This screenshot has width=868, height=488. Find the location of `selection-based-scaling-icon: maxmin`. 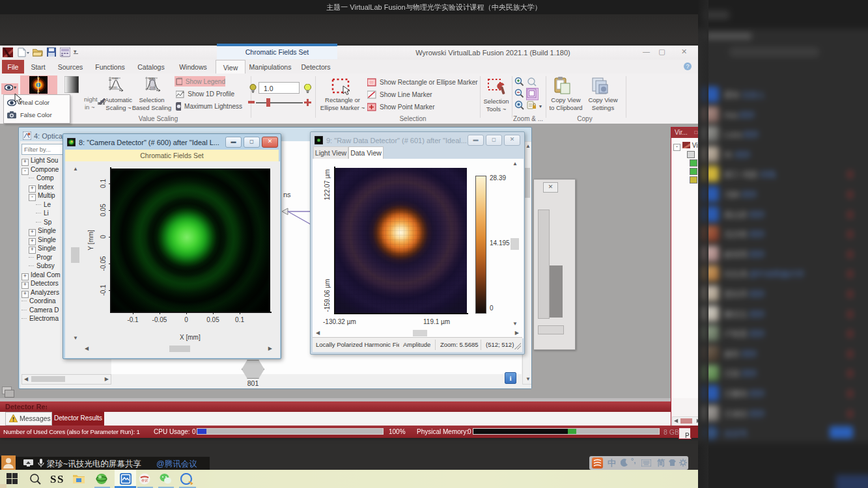

selection-based-scaling-icon: maxmin is located at coordinates (152, 85).